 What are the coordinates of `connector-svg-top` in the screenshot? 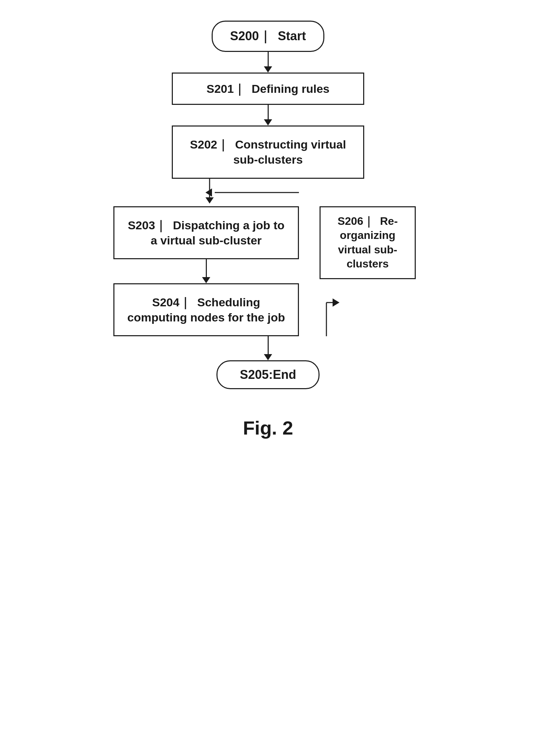 It's located at (268, 193).